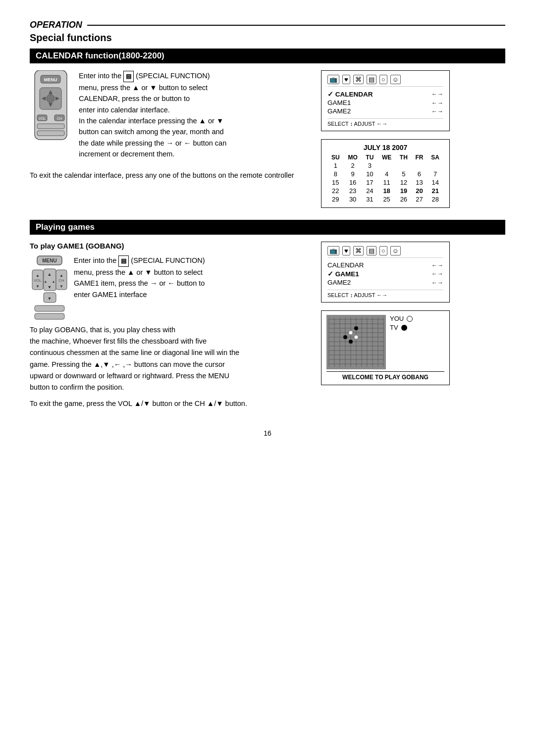 The height and width of the screenshot is (756, 535). What do you see at coordinates (168, 175) in the screenshot?
I see `calendar-exit-text: To exit the calendar interface, press an…` at bounding box center [168, 175].